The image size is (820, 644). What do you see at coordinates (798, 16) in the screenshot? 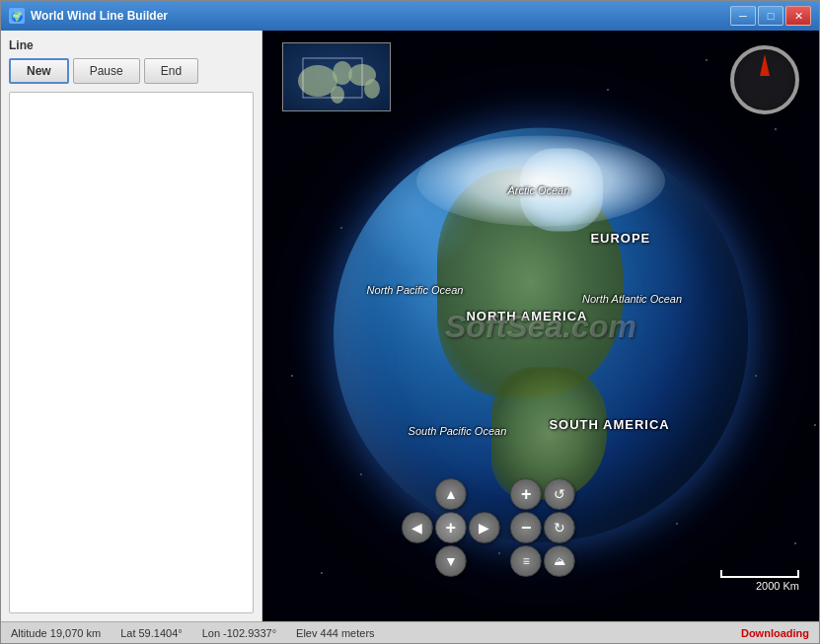
I see `close-button: ✕` at bounding box center [798, 16].